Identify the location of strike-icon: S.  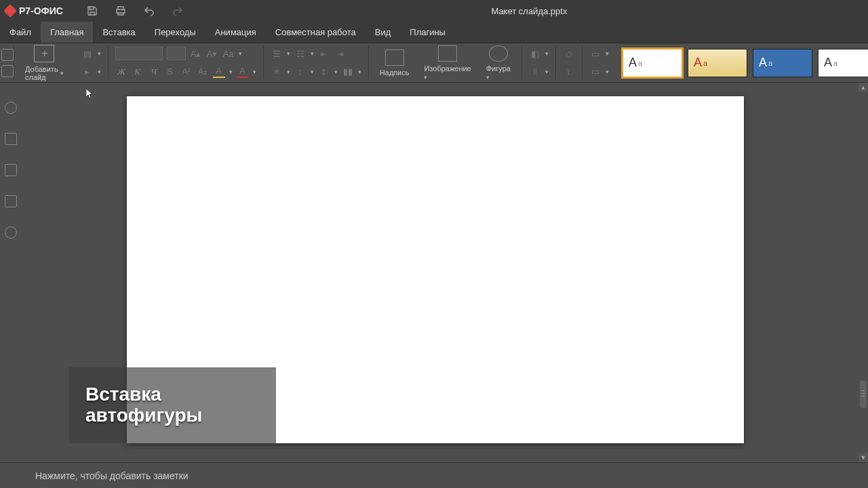
(170, 72).